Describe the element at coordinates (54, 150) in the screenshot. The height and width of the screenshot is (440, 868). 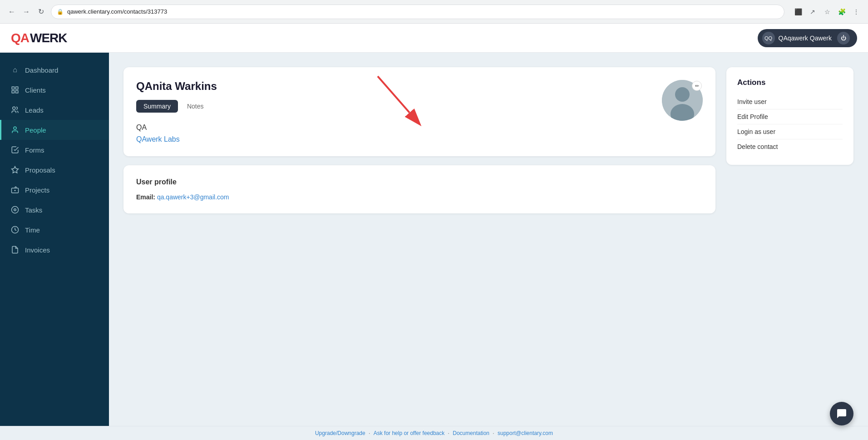
I see `sidebar-item-forms: Forms` at that location.